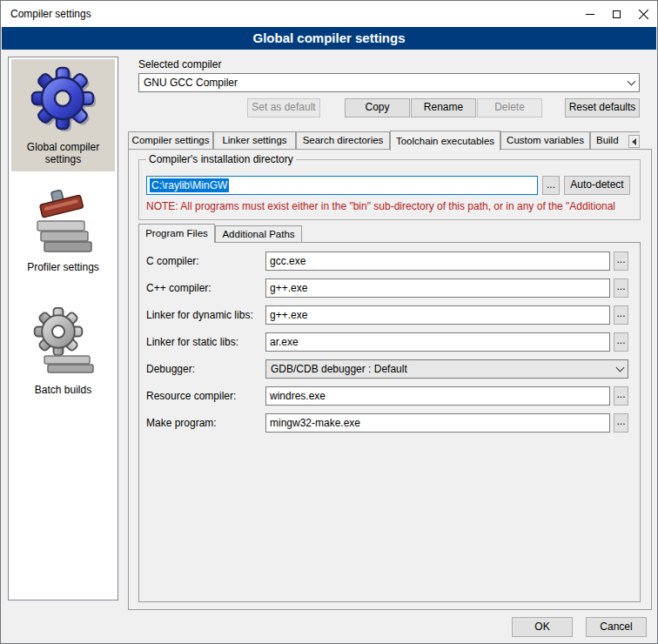 This screenshot has width=658, height=644. What do you see at coordinates (634, 141) in the screenshot?
I see `tab-scroll-left-button` at bounding box center [634, 141].